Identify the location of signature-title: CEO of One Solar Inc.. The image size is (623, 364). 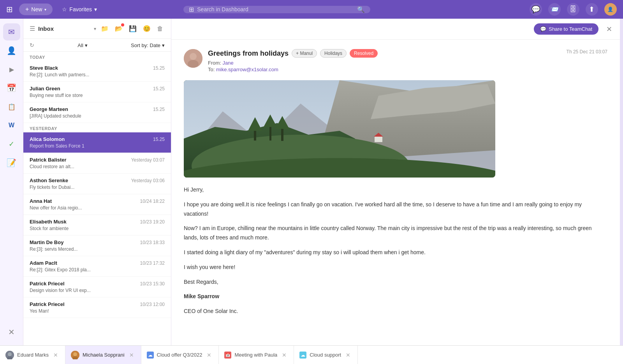
(396, 311).